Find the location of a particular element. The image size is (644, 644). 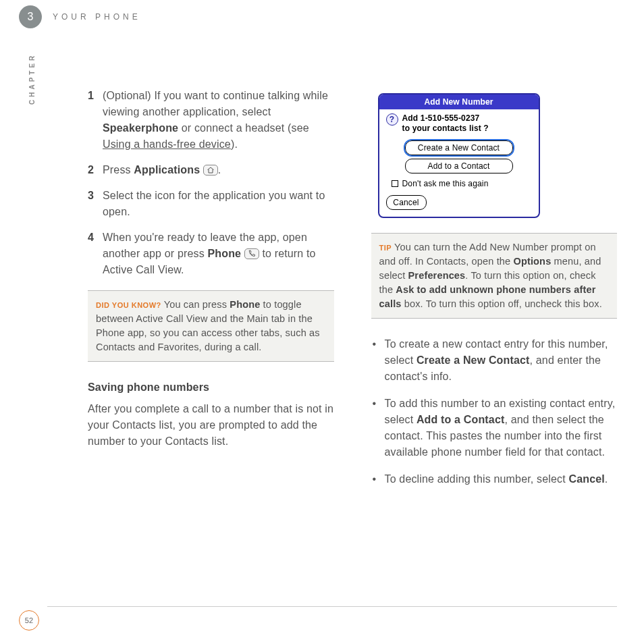

tip-callout: TIP You can turn the Add New Number prom… is located at coordinates (494, 275).